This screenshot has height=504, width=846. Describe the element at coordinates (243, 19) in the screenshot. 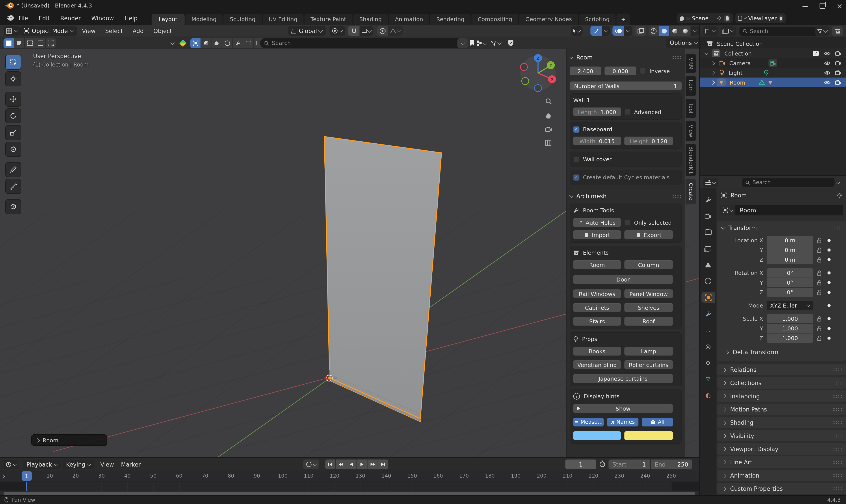

I see `tab-sculpting: Sculpting` at that location.